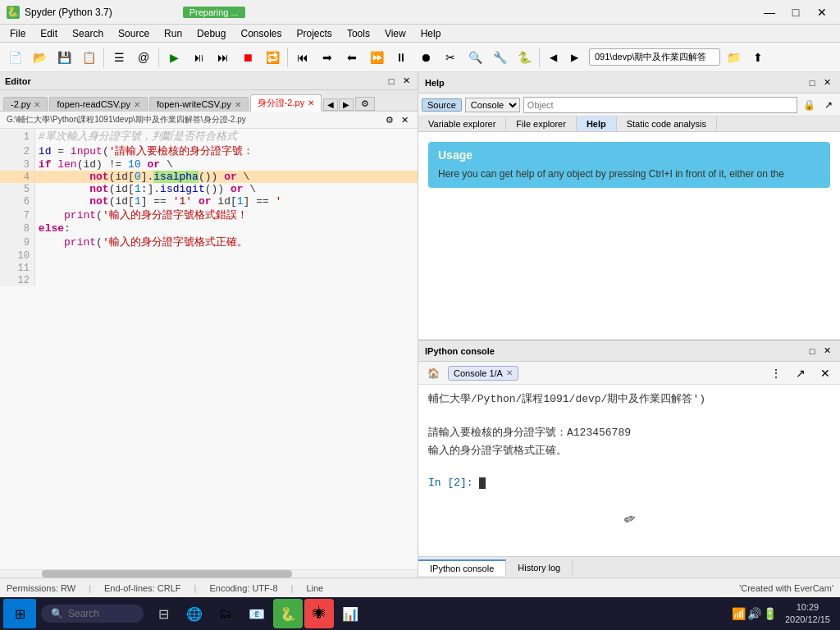 This screenshot has width=840, height=630. What do you see at coordinates (208, 573) in the screenshot?
I see `editor-scrollbar` at bounding box center [208, 573].